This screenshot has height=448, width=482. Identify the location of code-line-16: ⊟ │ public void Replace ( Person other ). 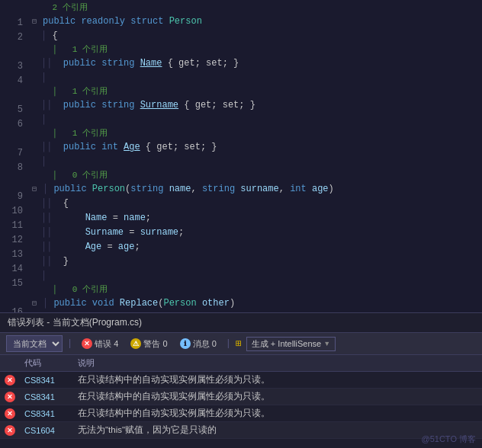
(255, 303).